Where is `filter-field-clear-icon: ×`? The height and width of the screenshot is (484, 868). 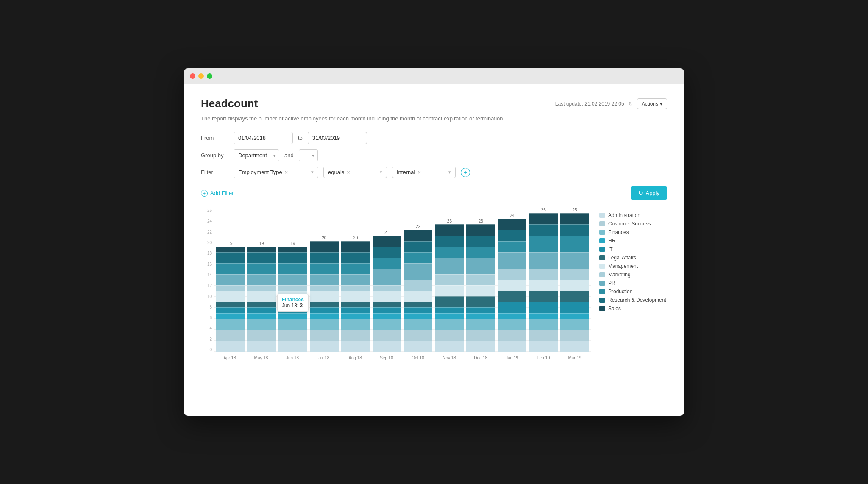 filter-field-clear-icon: × is located at coordinates (287, 172).